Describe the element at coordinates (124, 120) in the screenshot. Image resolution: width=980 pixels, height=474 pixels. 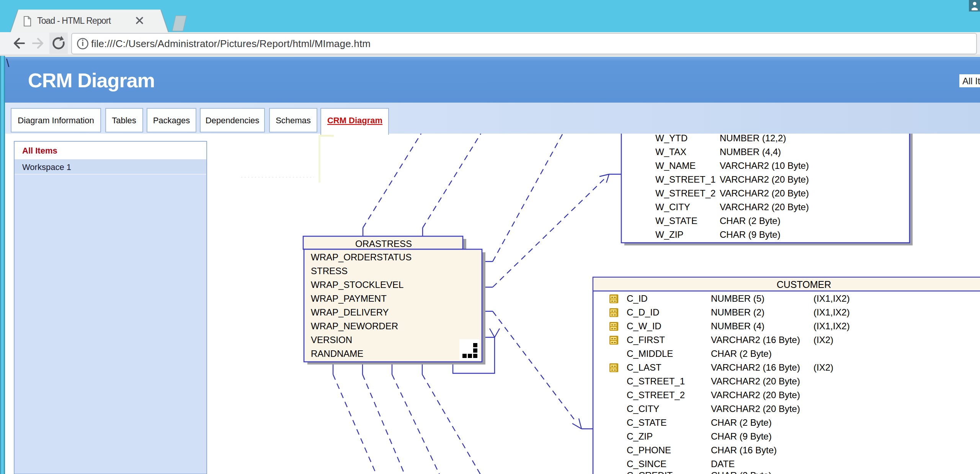
I see `svg-text: Tables` at that location.